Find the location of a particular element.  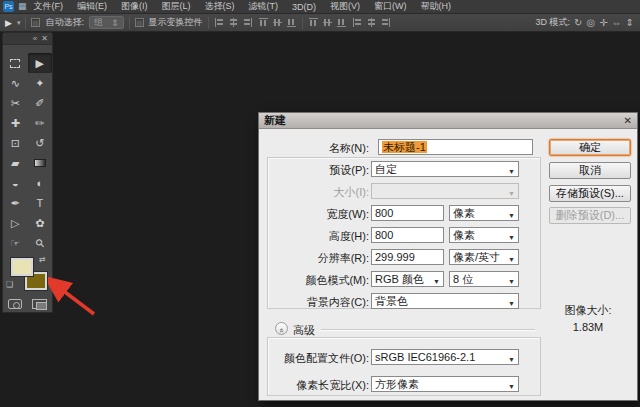

color-mode-label: 颜色模式(M): is located at coordinates (315, 280).